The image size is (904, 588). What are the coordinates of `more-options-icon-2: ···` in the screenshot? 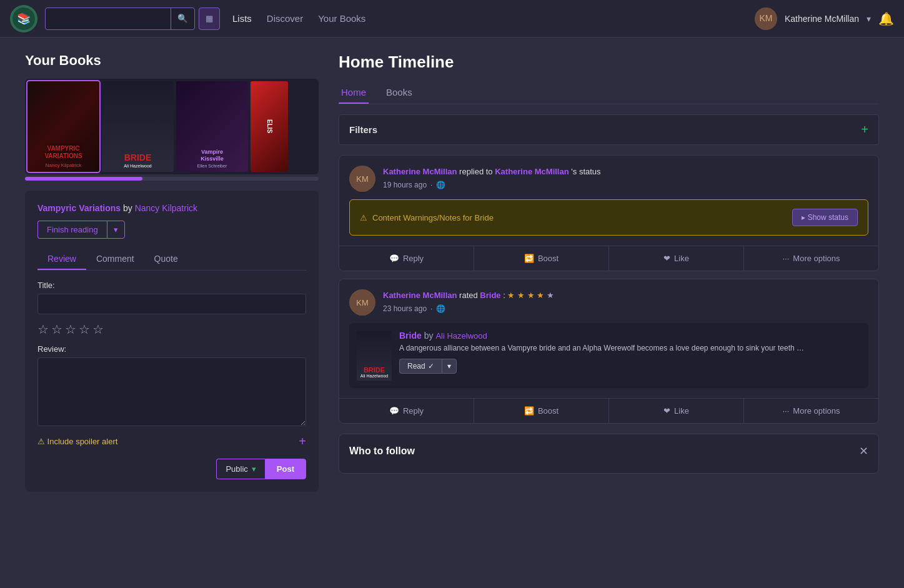 It's located at (786, 411).